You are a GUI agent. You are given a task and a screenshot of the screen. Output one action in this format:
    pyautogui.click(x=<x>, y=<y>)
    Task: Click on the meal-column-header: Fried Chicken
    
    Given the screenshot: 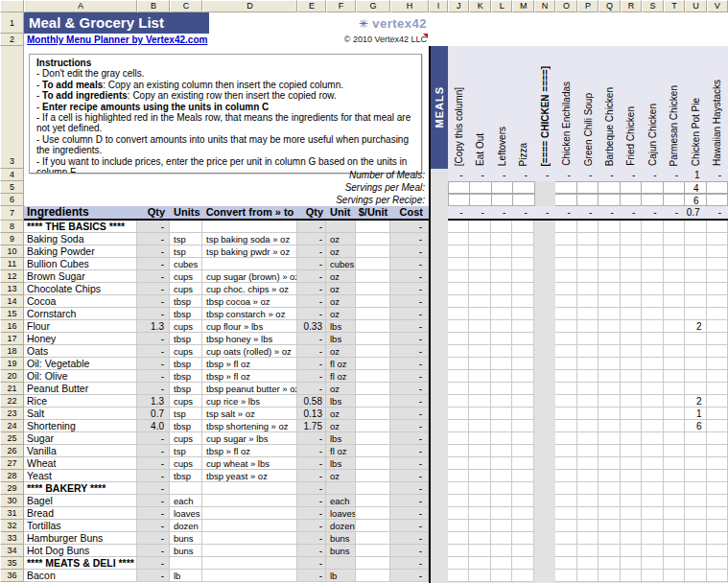 What is the action you would take?
    pyautogui.click(x=631, y=107)
    